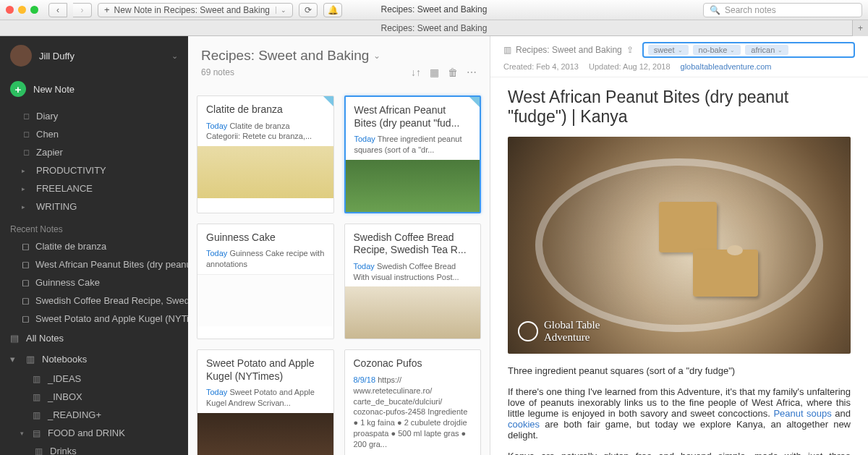 This screenshot has height=455, width=868. Describe the element at coordinates (679, 69) in the screenshot. I see `note-meta: Created: Feb 4, 2013 Updated: Aug 12, 20…` at that location.